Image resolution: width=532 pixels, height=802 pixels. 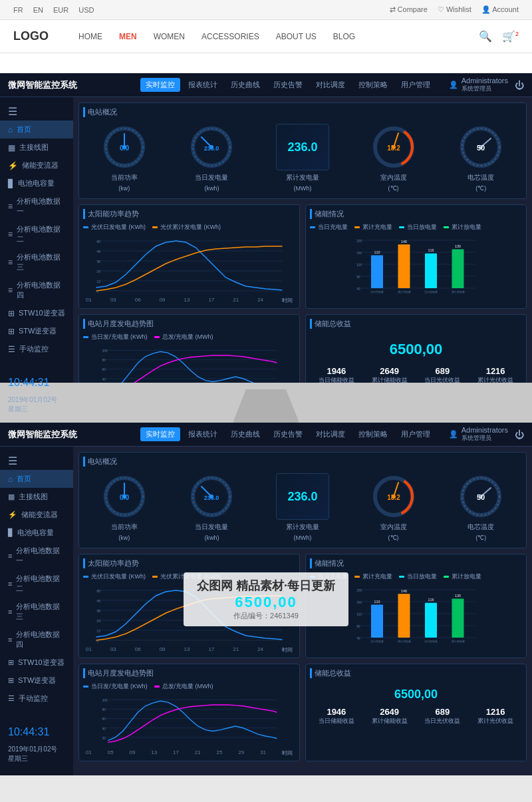 I want to click on power-button: ⏻, so click(x=519, y=85).